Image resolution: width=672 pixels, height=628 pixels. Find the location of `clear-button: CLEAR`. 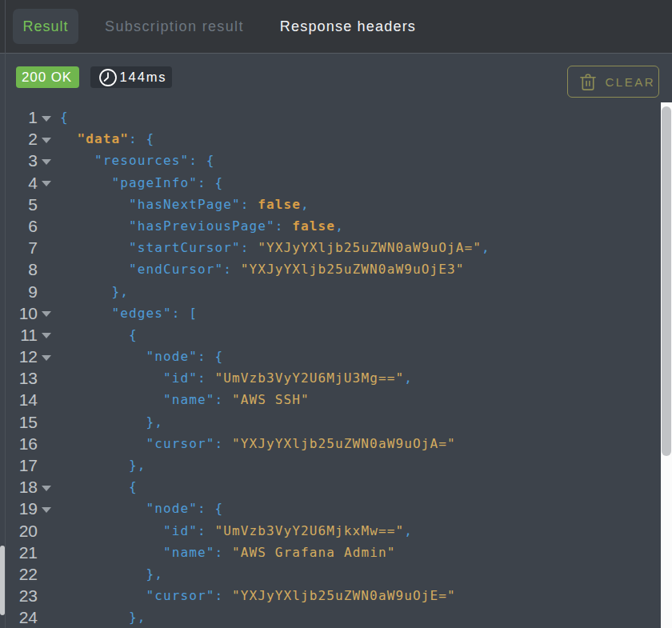

clear-button: CLEAR is located at coordinates (613, 82).